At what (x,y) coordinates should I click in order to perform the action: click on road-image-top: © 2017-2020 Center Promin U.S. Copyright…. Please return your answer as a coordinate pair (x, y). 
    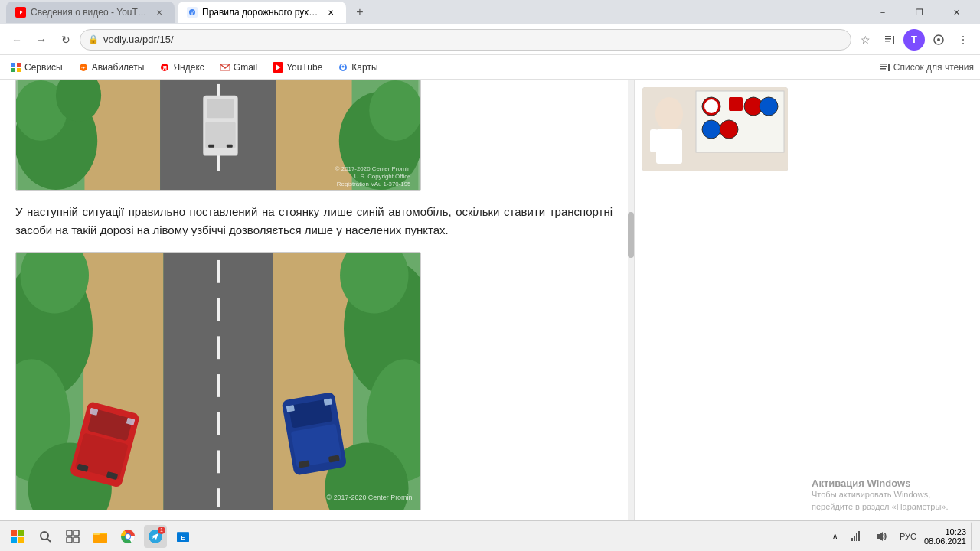
    Looking at the image, I should click on (218, 135).